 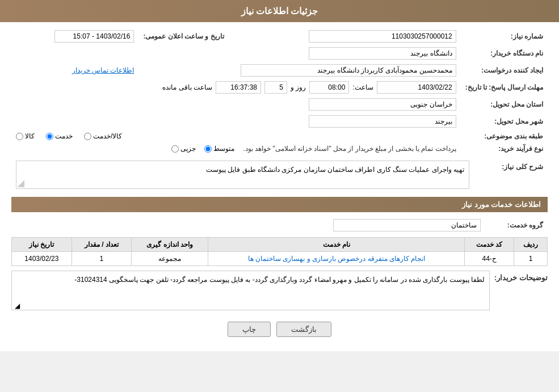 What do you see at coordinates (243, 175) in the screenshot?
I see `general-description-value: تهیه واجرای عملیات سنگ کاری اطراف ساختما…` at bounding box center [243, 175].